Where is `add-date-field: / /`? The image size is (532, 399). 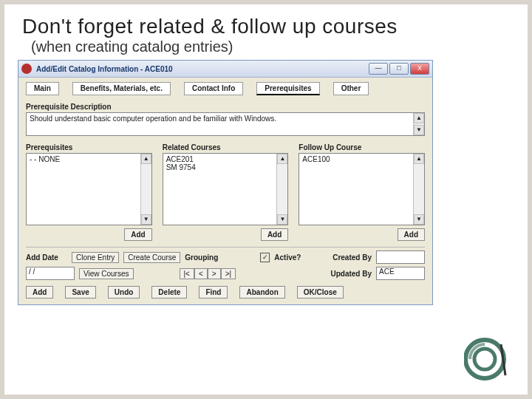 add-date-field: / / is located at coordinates (50, 273).